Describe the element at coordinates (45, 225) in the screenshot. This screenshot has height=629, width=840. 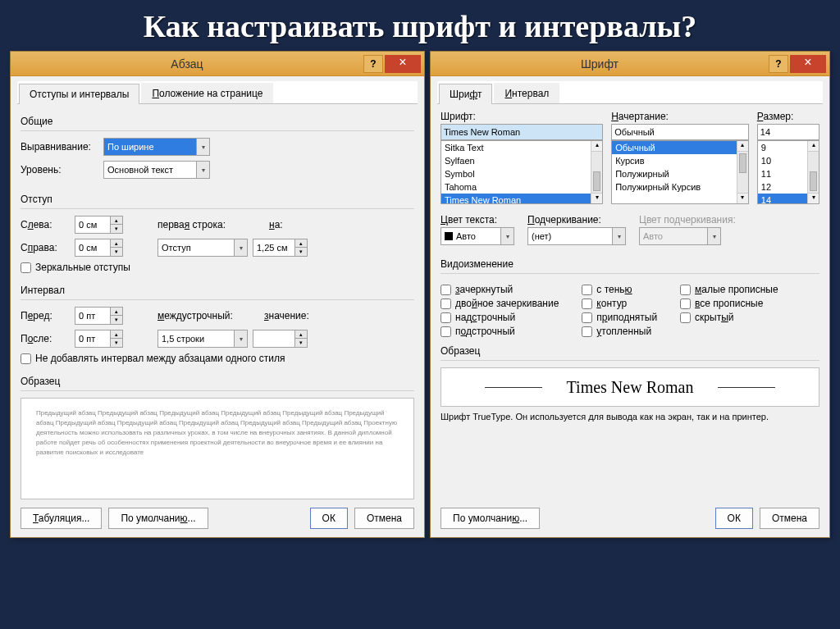
I see `left-label: Слева:` at that location.